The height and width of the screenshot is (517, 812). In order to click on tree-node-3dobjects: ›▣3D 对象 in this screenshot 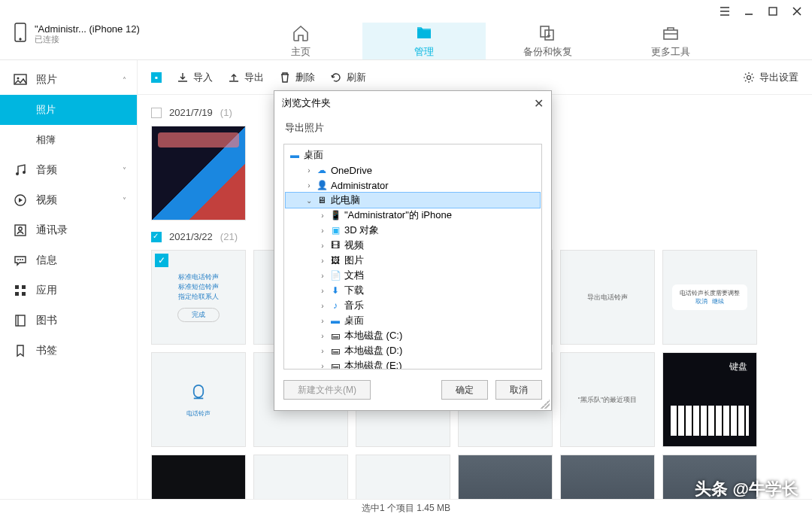, I will do `click(413, 230)`.